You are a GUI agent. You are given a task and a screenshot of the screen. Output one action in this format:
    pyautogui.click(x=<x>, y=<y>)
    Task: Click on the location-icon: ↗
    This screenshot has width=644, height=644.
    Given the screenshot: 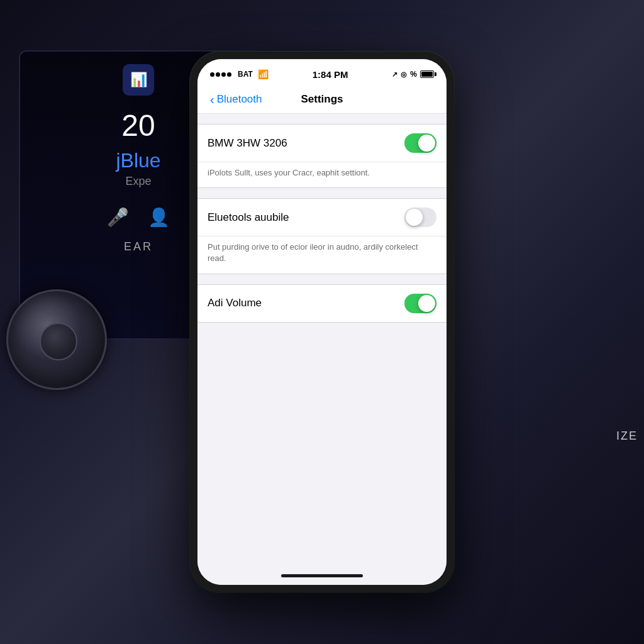 What is the action you would take?
    pyautogui.click(x=395, y=74)
    